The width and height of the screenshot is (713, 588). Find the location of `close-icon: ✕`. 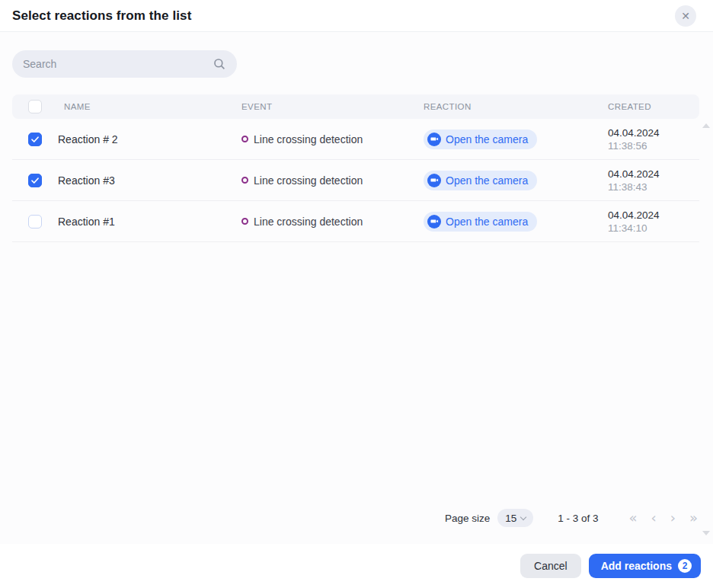

close-icon: ✕ is located at coordinates (686, 16).